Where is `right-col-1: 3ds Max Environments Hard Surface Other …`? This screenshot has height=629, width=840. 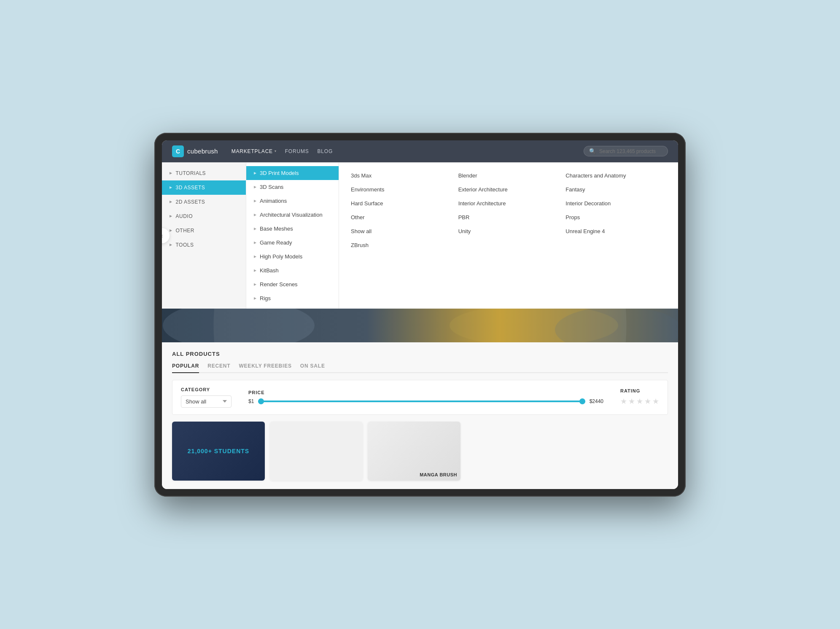 right-col-1: 3ds Max Environments Hard Surface Other … is located at coordinates (401, 210).